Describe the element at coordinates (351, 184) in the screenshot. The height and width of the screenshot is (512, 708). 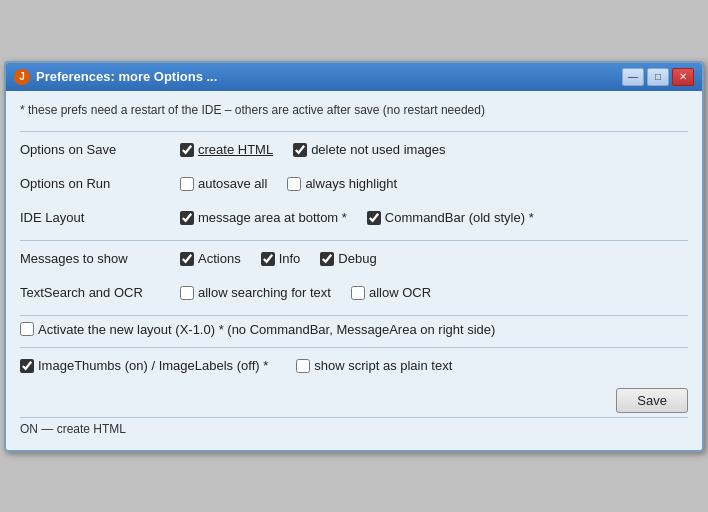
I see `always-highlight-label: always highlight` at that location.